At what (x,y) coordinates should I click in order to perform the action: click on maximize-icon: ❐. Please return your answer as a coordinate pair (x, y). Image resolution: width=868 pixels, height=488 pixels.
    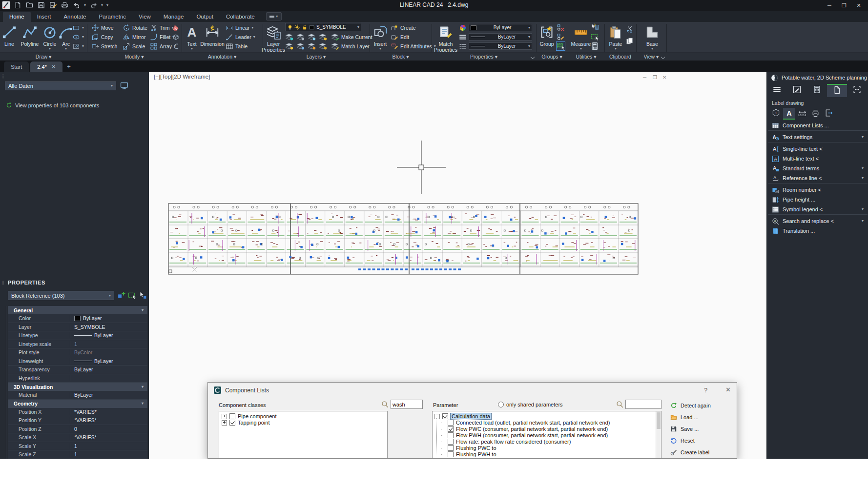
    Looking at the image, I should click on (844, 5).